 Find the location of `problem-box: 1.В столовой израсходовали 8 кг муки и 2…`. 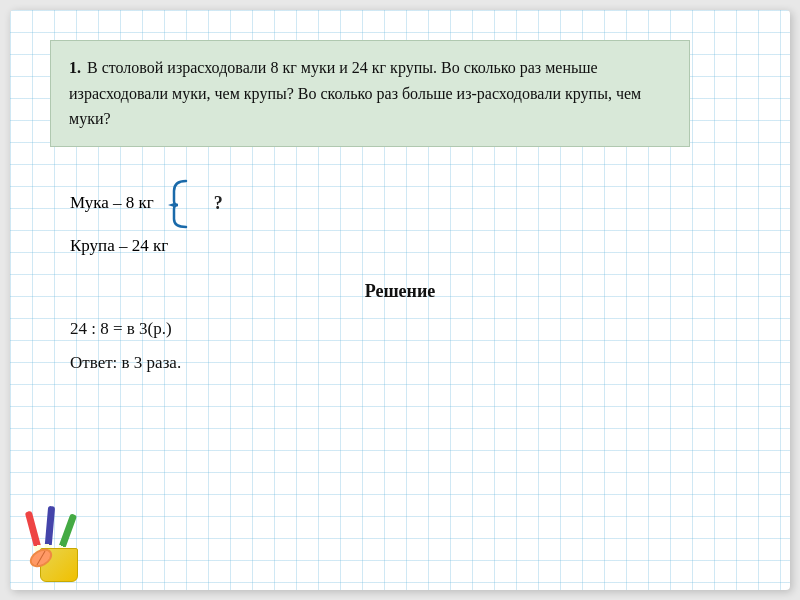

problem-box: 1.В столовой израсходовали 8 кг муки и 2… is located at coordinates (370, 94).